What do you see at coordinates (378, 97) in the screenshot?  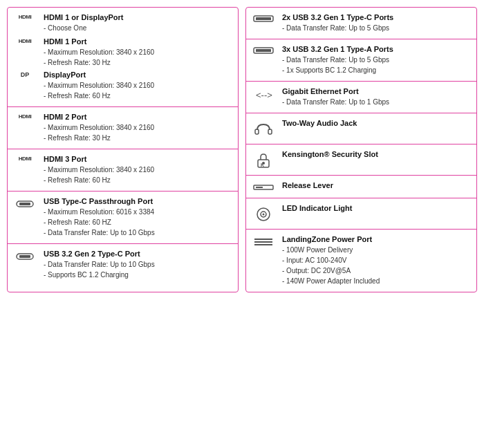 I see `ethernet-info: Gigabit Ethernet Port - Data Transfer Ra…` at bounding box center [378, 97].